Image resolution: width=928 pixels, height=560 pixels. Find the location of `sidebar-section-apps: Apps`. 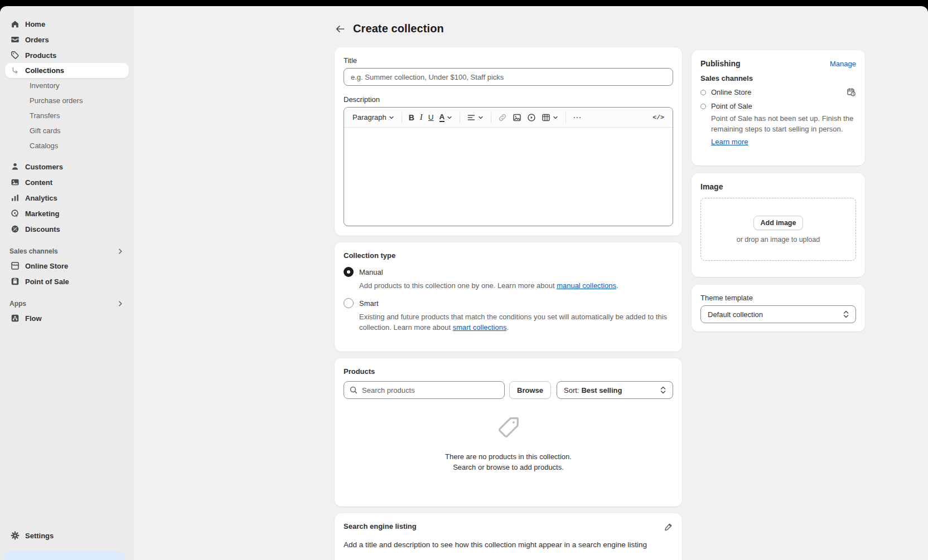

sidebar-section-apps: Apps is located at coordinates (67, 304).